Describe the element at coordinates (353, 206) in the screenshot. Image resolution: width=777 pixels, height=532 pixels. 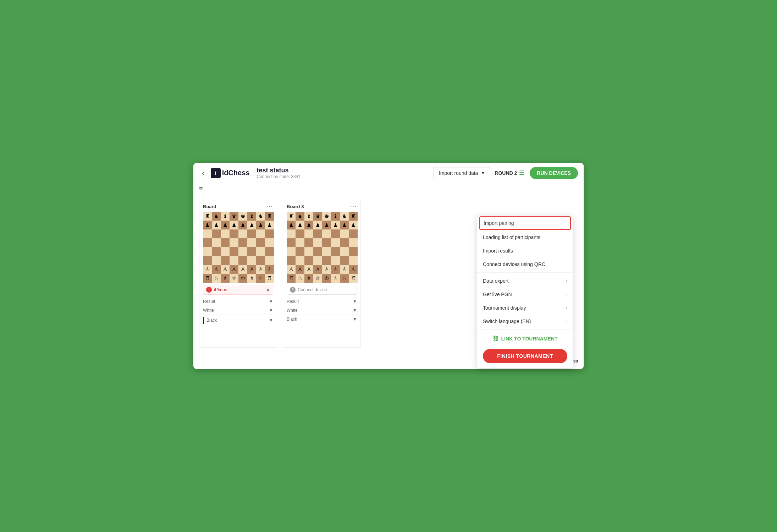
I see `board-dots-2: ···` at that location.